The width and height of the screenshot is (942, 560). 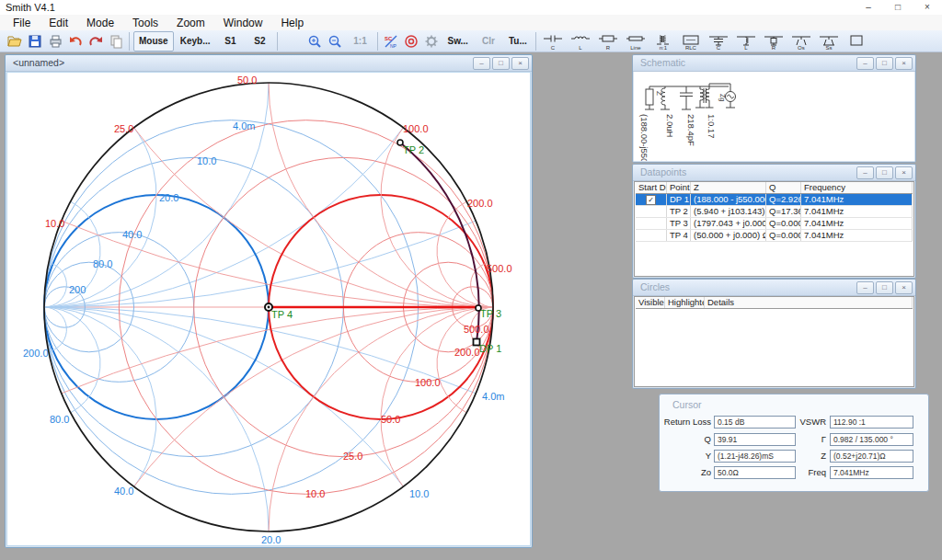 What do you see at coordinates (663, 41) in the screenshot?
I see `component-button-n:1: n:1` at bounding box center [663, 41].